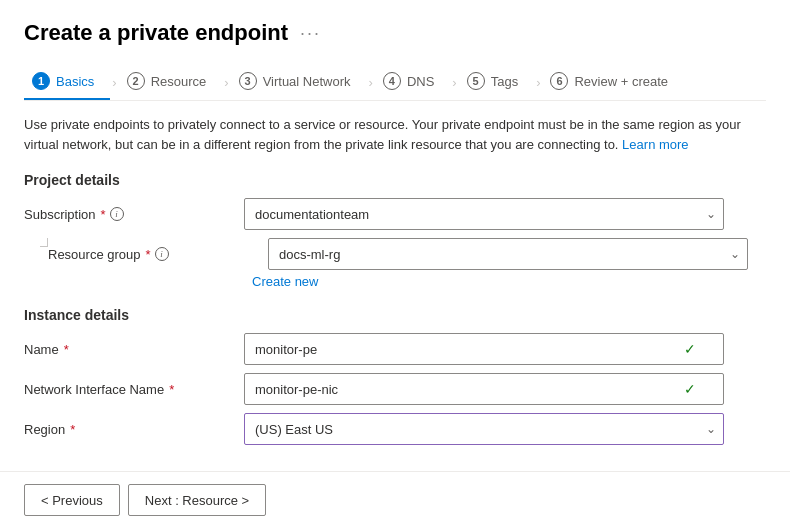  What do you see at coordinates (156, 33) in the screenshot?
I see `page-title: Create a private endpoint` at bounding box center [156, 33].